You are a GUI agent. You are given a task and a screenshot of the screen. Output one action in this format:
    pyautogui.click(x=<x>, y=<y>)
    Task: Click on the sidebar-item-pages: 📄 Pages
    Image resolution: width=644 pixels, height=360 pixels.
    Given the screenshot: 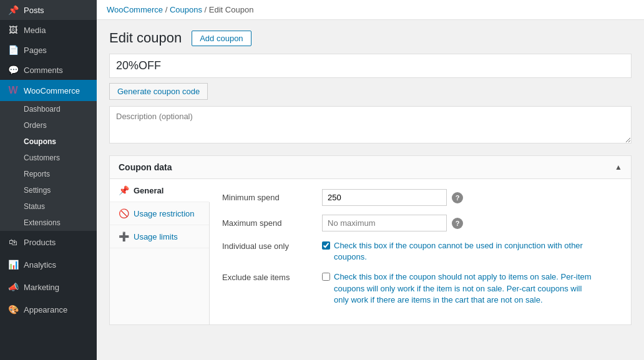 What is the action you would take?
    pyautogui.click(x=49, y=50)
    